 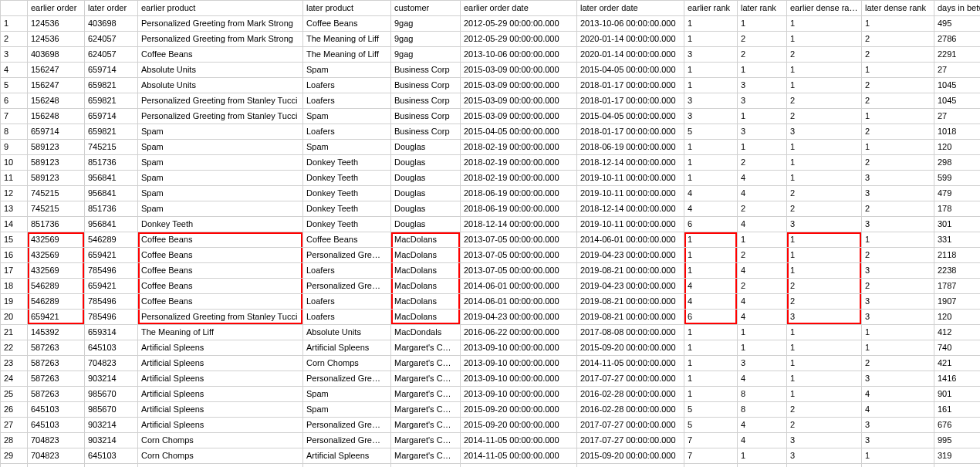 I want to click on cell: Donkey Teeth, so click(x=347, y=225).